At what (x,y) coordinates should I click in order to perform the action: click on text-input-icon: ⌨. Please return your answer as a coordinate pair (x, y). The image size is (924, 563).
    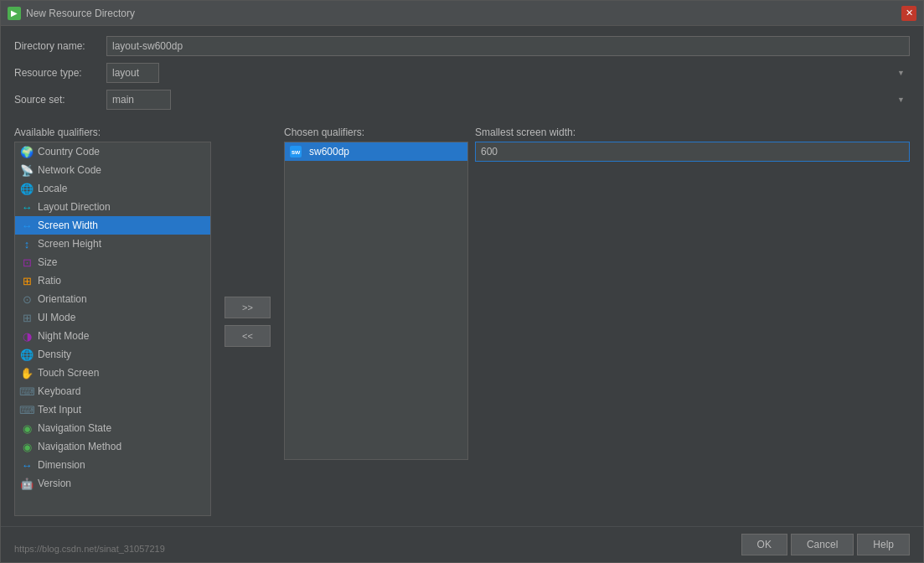
    Looking at the image, I should click on (27, 410).